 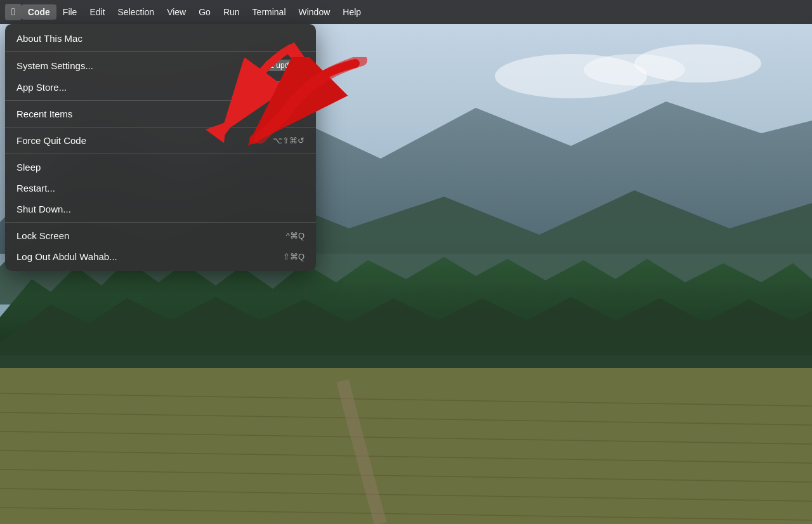 I want to click on menu-item-force-quit: Force Quit Code ⌥⇧⌘↺, so click(x=160, y=141).